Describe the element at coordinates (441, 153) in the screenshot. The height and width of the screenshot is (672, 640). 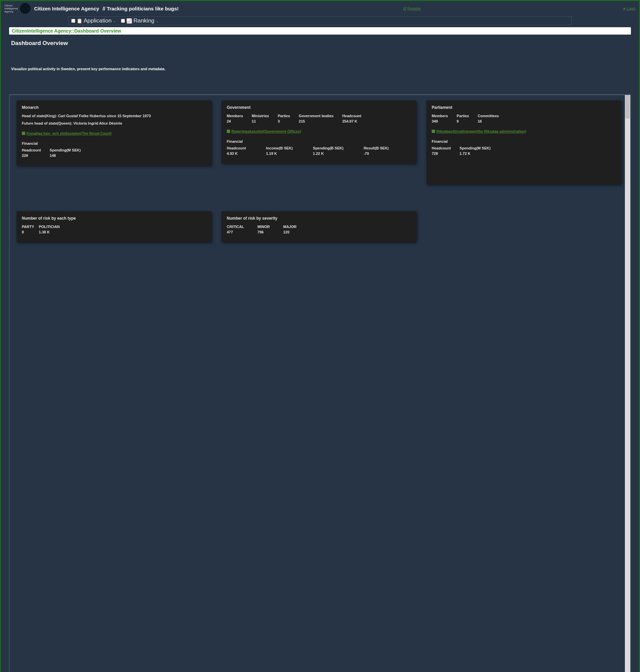
I see `stat-value: 728` at that location.